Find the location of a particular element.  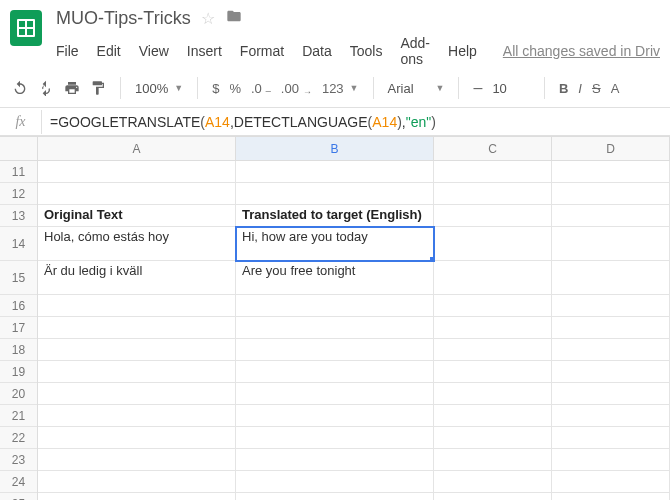

paintformat-button is located at coordinates (98, 88).